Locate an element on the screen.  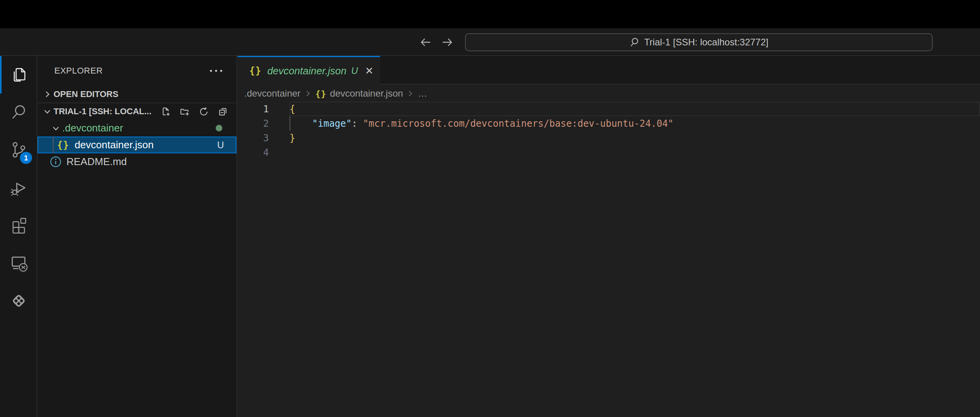
arrow-right-icon is located at coordinates (447, 42).